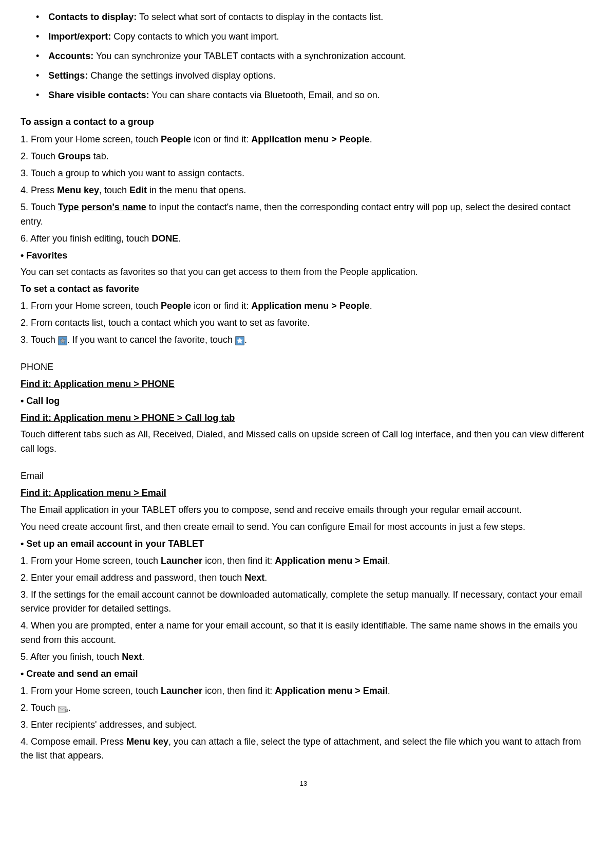  What do you see at coordinates (304, 657) in the screenshot?
I see `setup-step-5: 5. After you finish, touch Next.` at bounding box center [304, 657].